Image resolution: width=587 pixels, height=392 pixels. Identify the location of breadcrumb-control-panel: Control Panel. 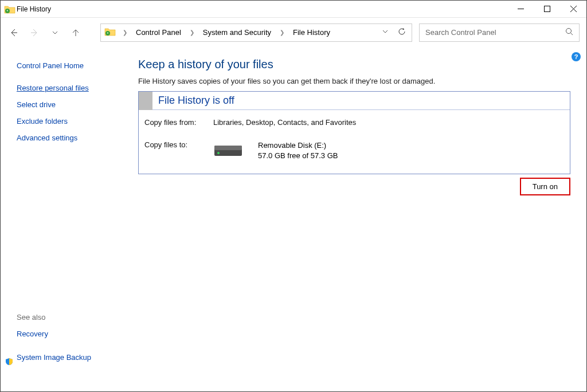
(158, 32).